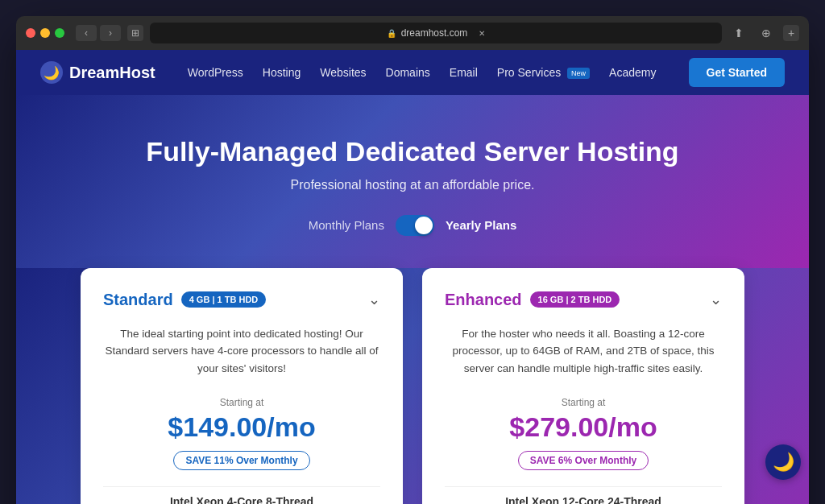 The image size is (825, 504). I want to click on enhanced-processor: Intel Xeon 12-Core 24-Thread, so click(583, 495).